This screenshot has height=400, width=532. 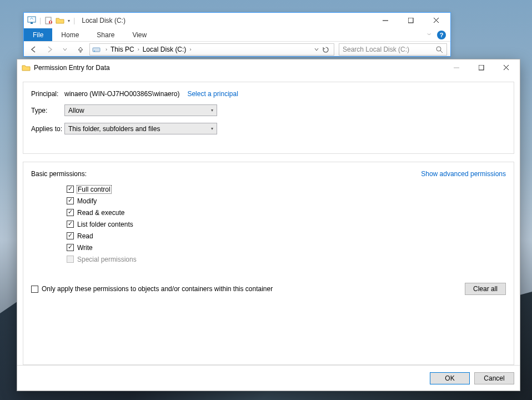 I want to click on back-button, so click(x=34, y=49).